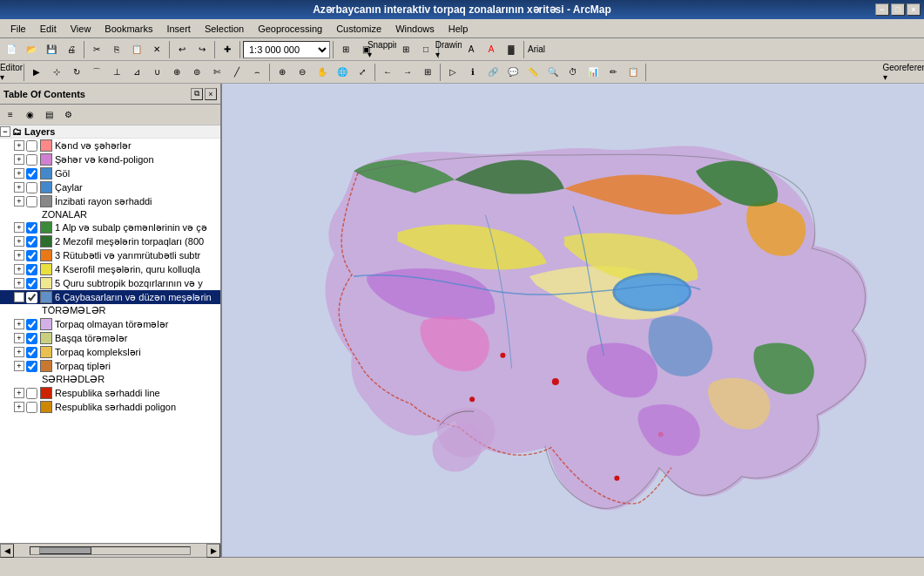 The height and width of the screenshot is (576, 924). What do you see at coordinates (19, 227) in the screenshot?
I see `expand-alp1: +` at bounding box center [19, 227].